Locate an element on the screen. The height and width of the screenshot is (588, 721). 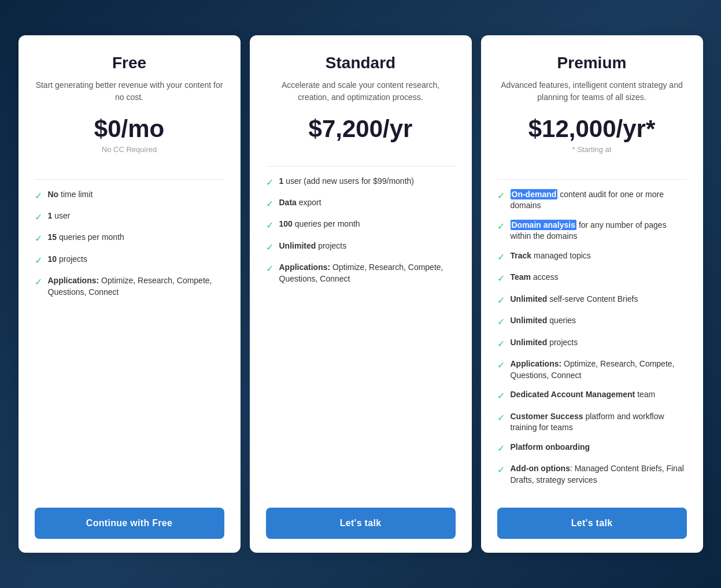
plan-description-premium: Advanced features, intelligent content s… is located at coordinates (592, 91).